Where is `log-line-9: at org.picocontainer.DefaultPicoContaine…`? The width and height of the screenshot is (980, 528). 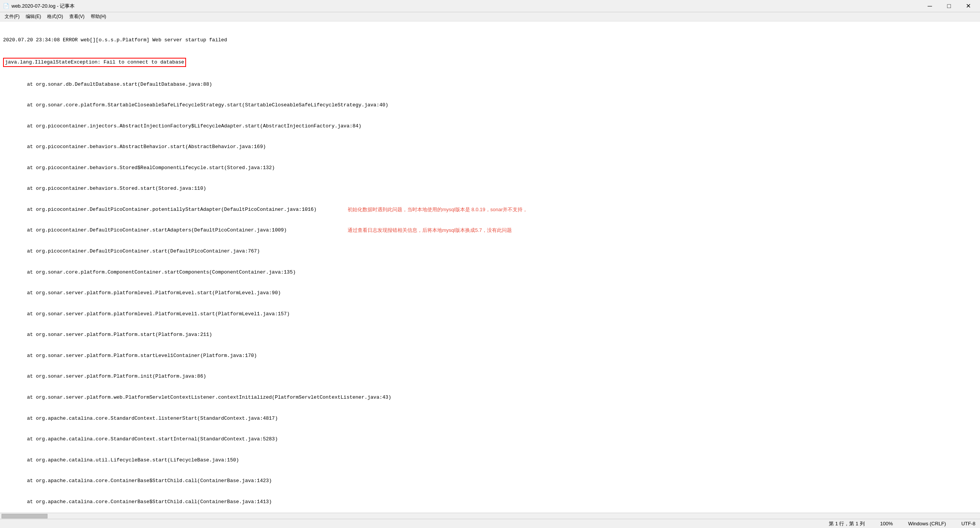
log-line-9: at org.picocontainer.DefaultPicoContaine… is located at coordinates (490, 210).